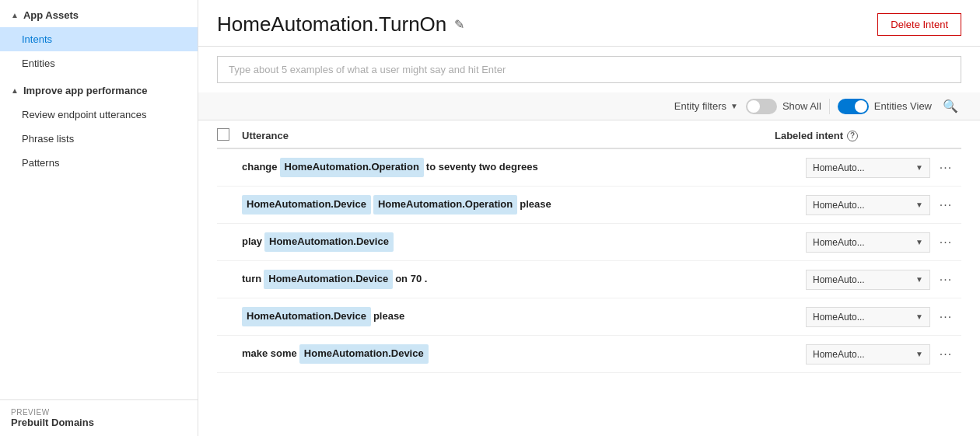 This screenshot has height=436, width=980. Describe the element at coordinates (99, 89) in the screenshot. I see `improve-app-section: ▲ Improve app performance` at that location.